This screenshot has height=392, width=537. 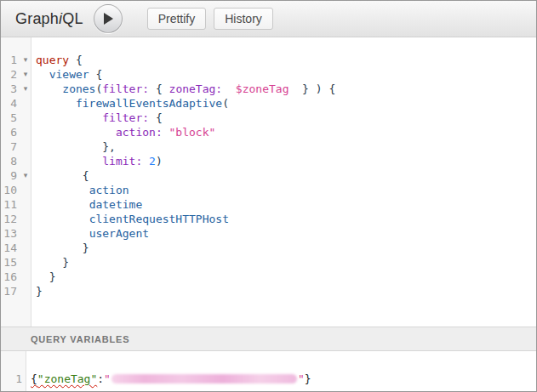 What do you see at coordinates (269, 88) in the screenshot?
I see `code-line: 3▾ zones(filter: { zoneTag: $zoneTag } )…` at bounding box center [269, 88].